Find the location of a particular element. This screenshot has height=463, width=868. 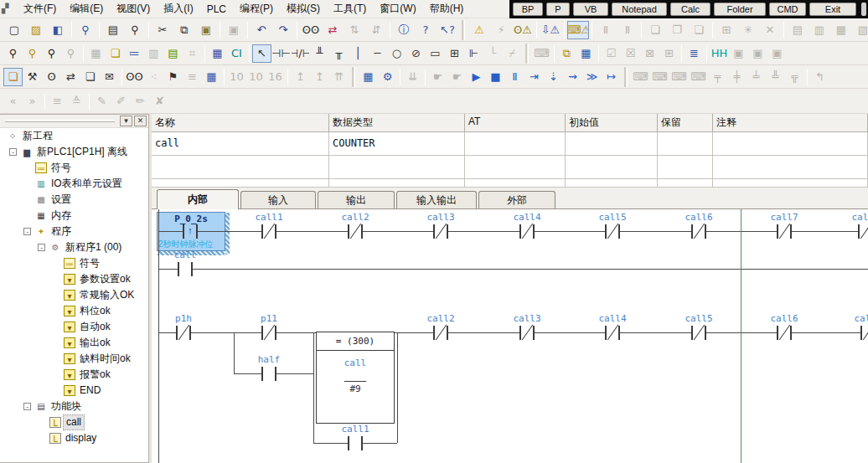

tree-item-设置: ▩设置 is located at coordinates (74, 199).